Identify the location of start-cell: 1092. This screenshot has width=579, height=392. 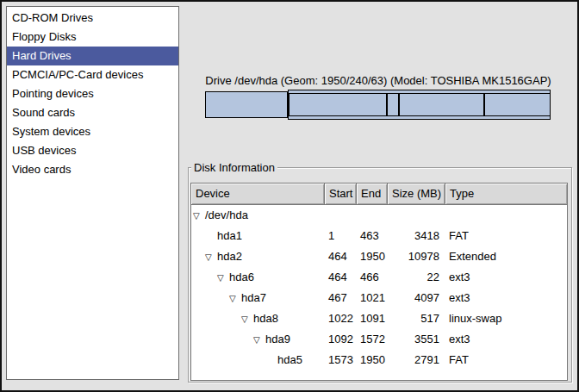
(341, 339).